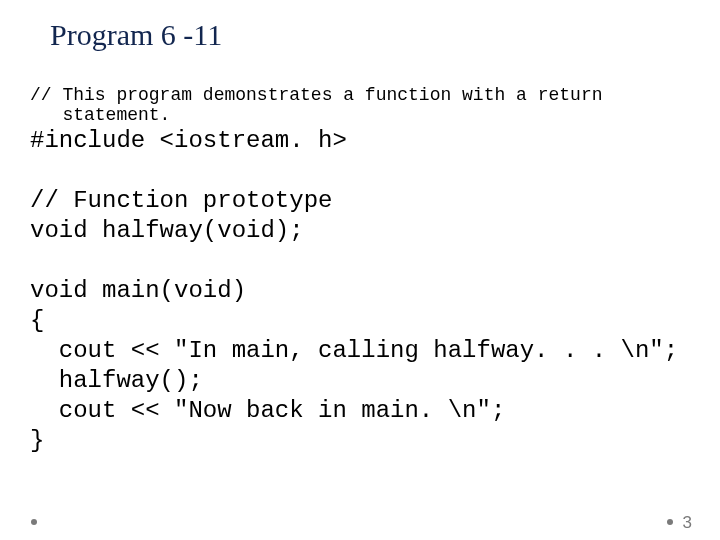  What do you see at coordinates (354, 350) in the screenshot?
I see `code-line-1: cout << "In main, calling halfway. . . \…` at bounding box center [354, 350].